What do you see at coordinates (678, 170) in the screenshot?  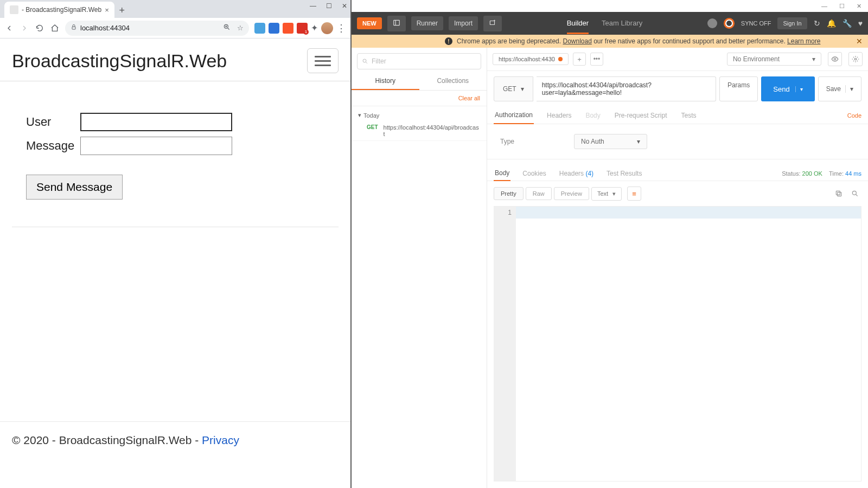 I see `response-tabs: Body Cookies Headers (4) Test Results St…` at bounding box center [678, 170].